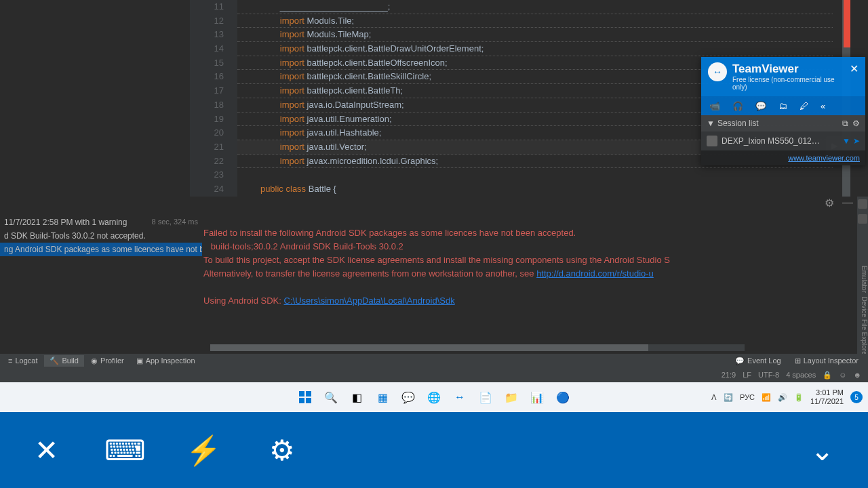  What do you see at coordinates (827, 361) in the screenshot?
I see `tab-layout-inspector: ⊞Layout Inspector` at bounding box center [827, 361].